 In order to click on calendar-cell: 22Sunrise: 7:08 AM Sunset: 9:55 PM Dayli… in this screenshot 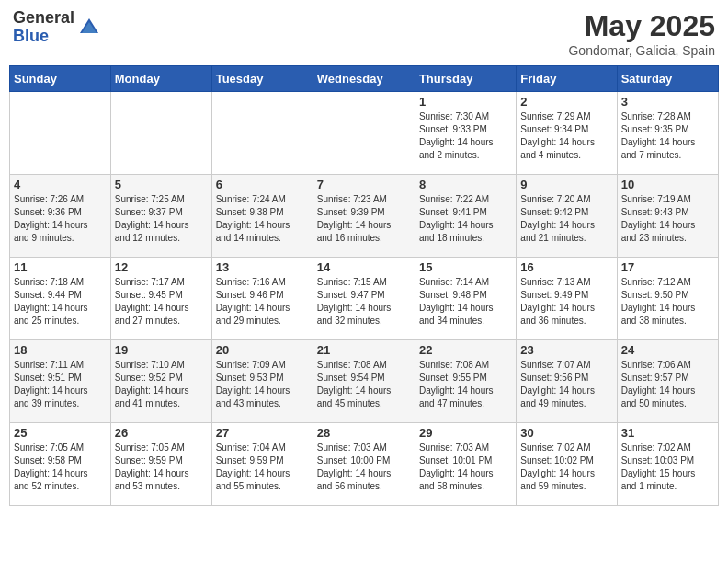, I will do `click(465, 382)`.